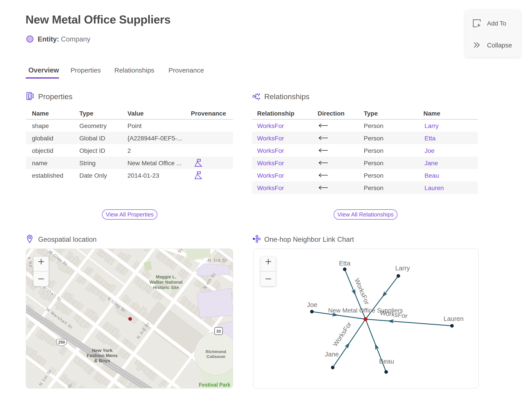  I want to click on svg-text: 250, so click(62, 342).